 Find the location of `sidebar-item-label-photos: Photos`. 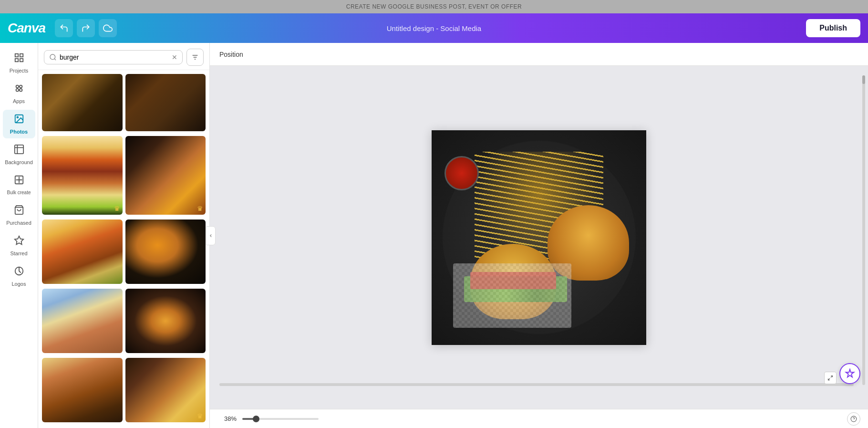

sidebar-item-label-photos: Photos is located at coordinates (19, 132).